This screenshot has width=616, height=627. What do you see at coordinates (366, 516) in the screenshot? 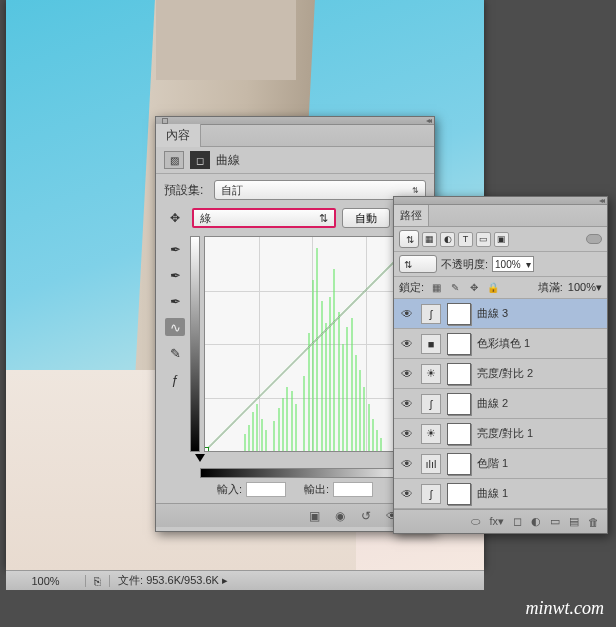
I see `reset-icon: ↺` at bounding box center [366, 516].